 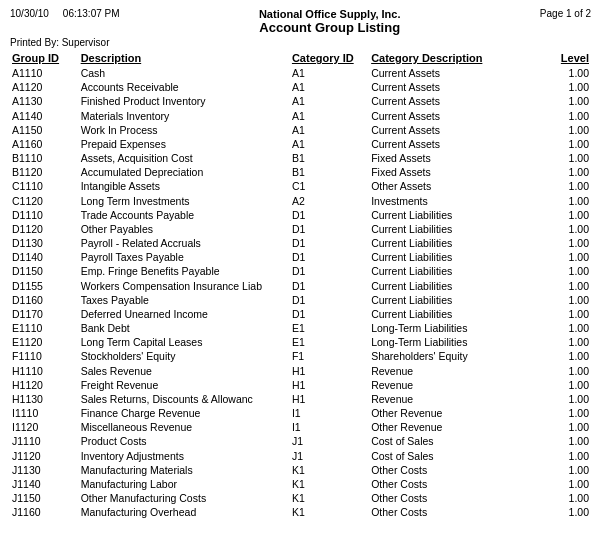 What do you see at coordinates (184, 314) in the screenshot?
I see `cell-description: Deferred Unearned Income` at bounding box center [184, 314].